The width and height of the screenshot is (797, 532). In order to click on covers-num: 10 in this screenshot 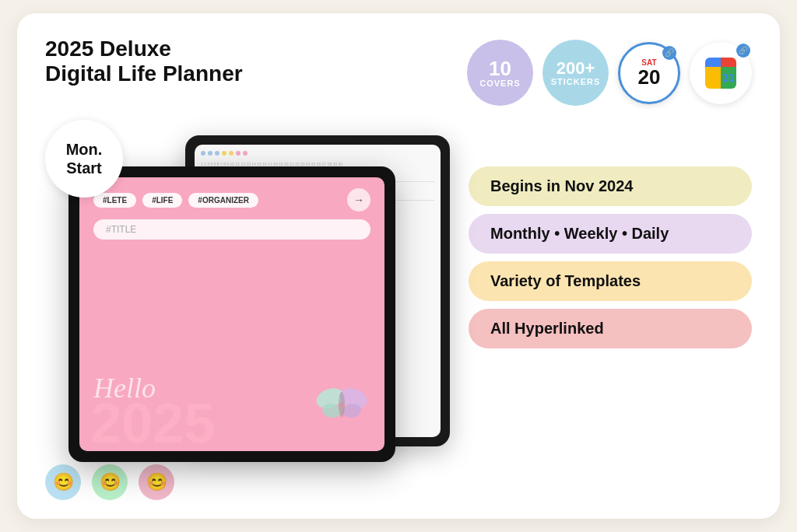, I will do `click(500, 68)`.